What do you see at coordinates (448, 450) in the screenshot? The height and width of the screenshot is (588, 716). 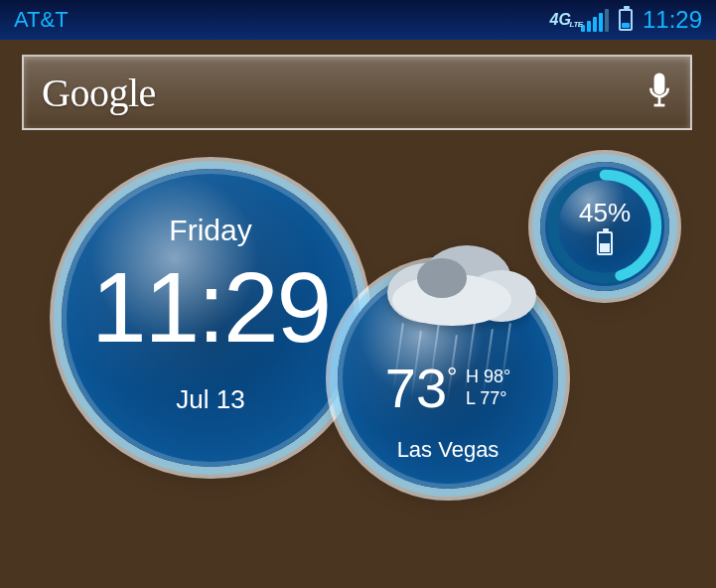 I see `weather-location: Las Vegas` at bounding box center [448, 450].